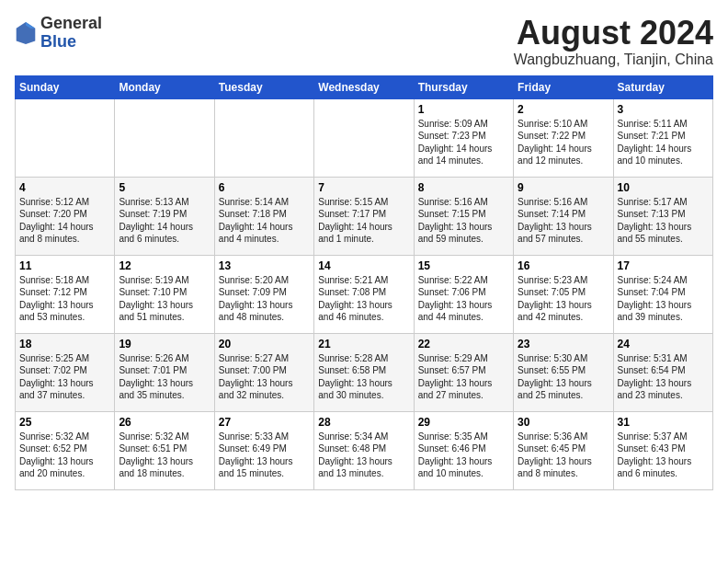  I want to click on cell-content: Sunrise: 5:34 AM Sunset: 6:48 PM Dayligh…, so click(364, 455).